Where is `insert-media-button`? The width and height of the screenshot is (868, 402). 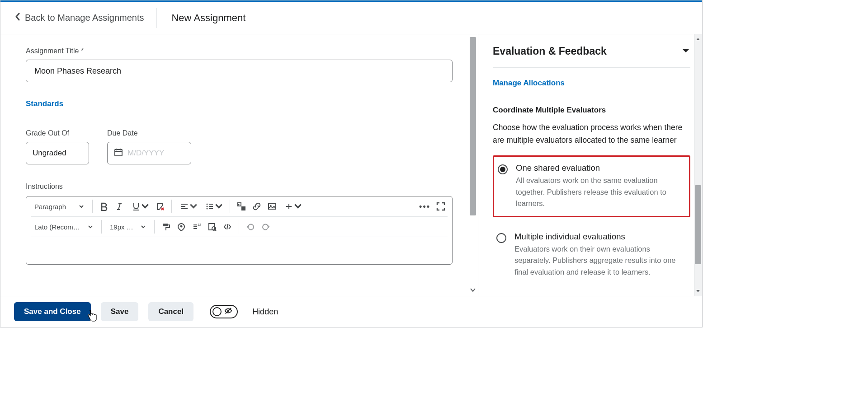 insert-media-button is located at coordinates (241, 206).